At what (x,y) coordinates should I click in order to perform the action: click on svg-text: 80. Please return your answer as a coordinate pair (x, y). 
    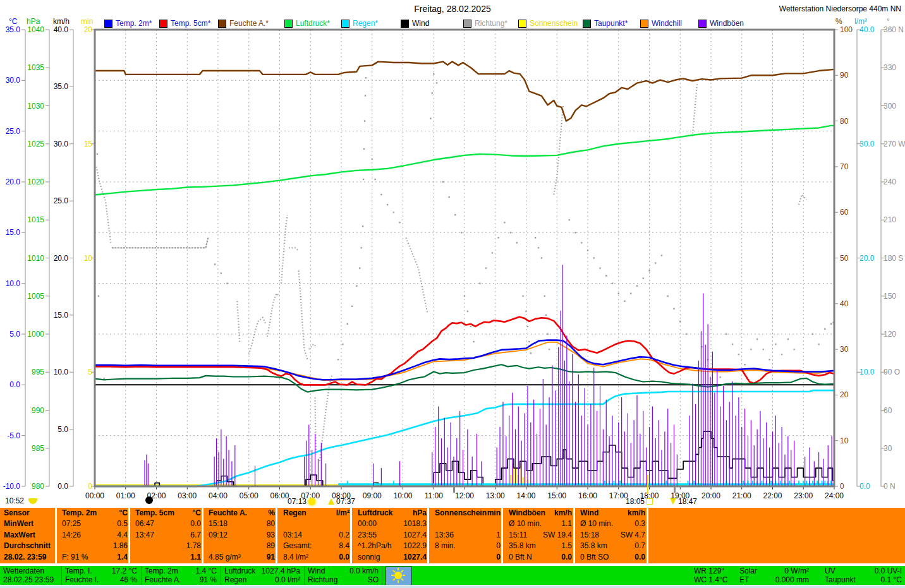
    Looking at the image, I should click on (844, 121).